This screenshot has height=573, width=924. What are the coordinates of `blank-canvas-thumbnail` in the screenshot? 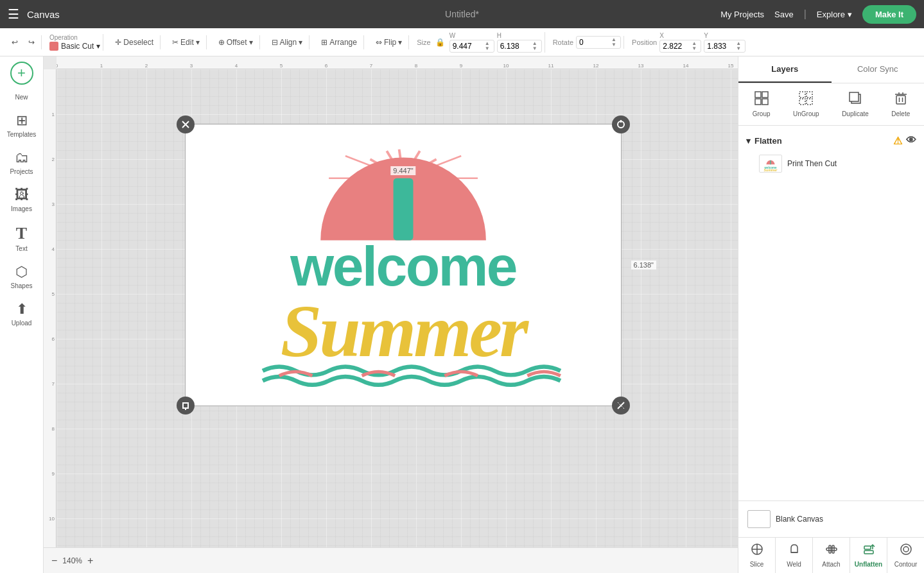 It's located at (759, 519).